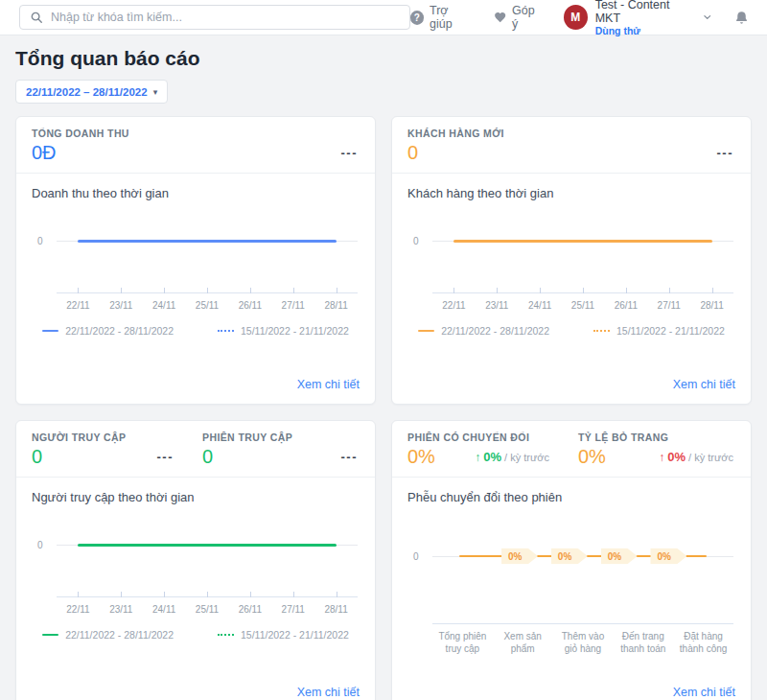  What do you see at coordinates (575, 17) in the screenshot?
I see `avatar: M` at bounding box center [575, 17].